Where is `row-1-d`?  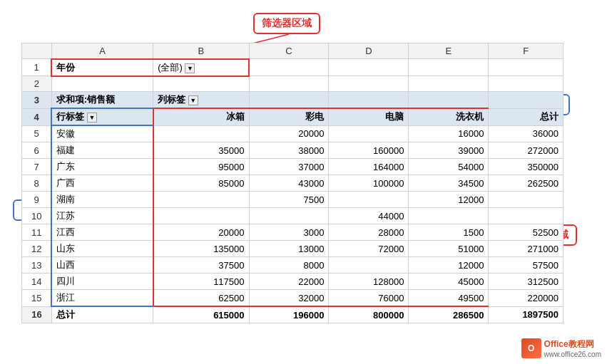
row-1-d is located at coordinates (369, 68).